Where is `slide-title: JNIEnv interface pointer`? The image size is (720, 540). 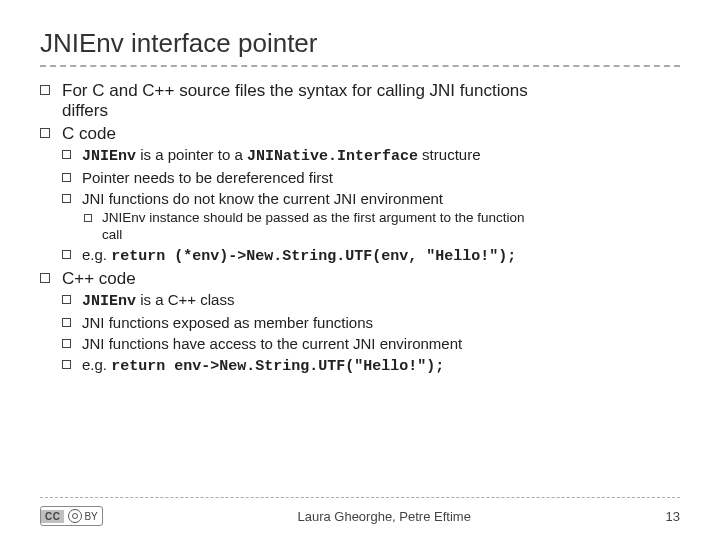
slide-title: JNIEnv interface pointer is located at coordinates (360, 48).